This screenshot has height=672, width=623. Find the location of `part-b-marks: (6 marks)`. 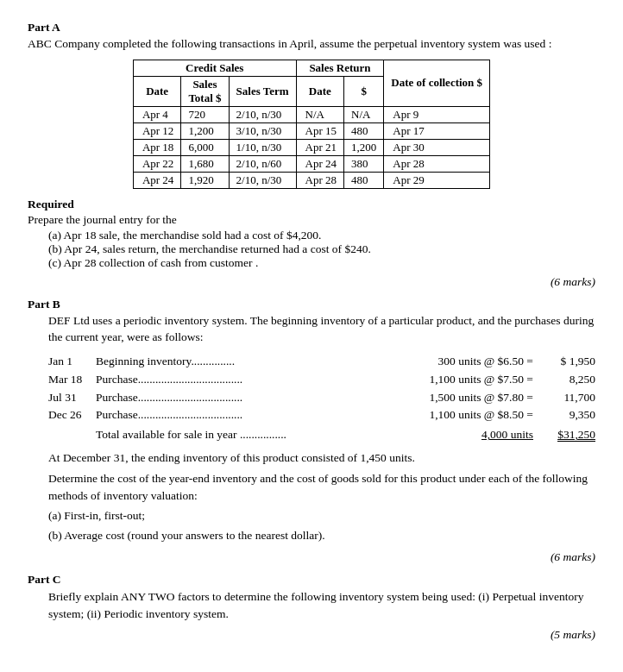

part-b-marks: (6 marks) is located at coordinates (312, 557).